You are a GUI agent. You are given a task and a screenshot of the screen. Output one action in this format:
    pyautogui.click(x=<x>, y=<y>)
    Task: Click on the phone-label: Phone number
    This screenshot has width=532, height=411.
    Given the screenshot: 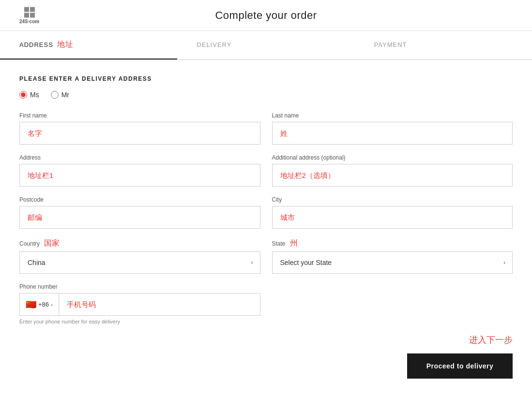 What is the action you would take?
    pyautogui.click(x=140, y=287)
    